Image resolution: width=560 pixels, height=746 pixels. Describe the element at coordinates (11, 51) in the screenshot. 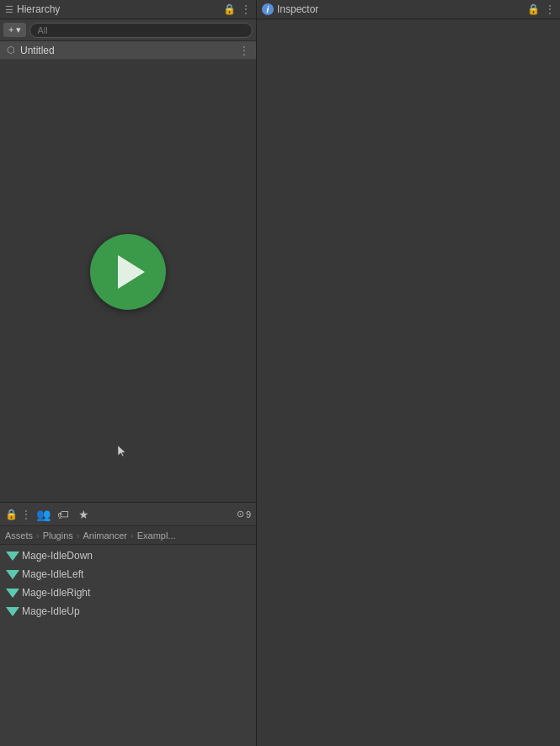

I see `scene-icon: ⬡` at that location.